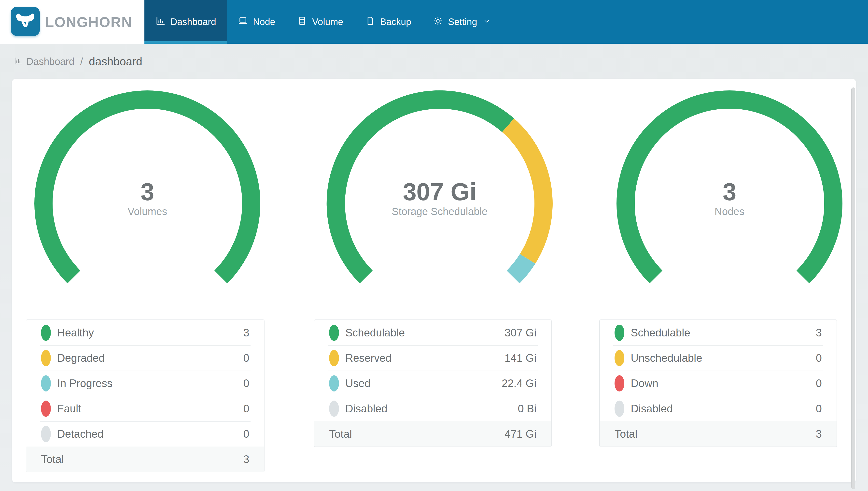 This screenshot has height=491, width=868. Describe the element at coordinates (462, 22) in the screenshot. I see `nav-item-setting: Setting` at that location.